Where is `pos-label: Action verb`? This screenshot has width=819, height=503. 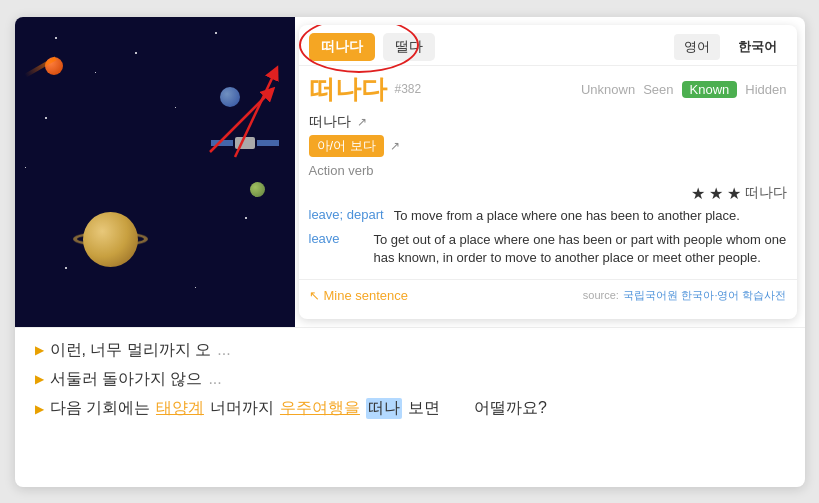
pos-label: Action verb is located at coordinates (548, 170).